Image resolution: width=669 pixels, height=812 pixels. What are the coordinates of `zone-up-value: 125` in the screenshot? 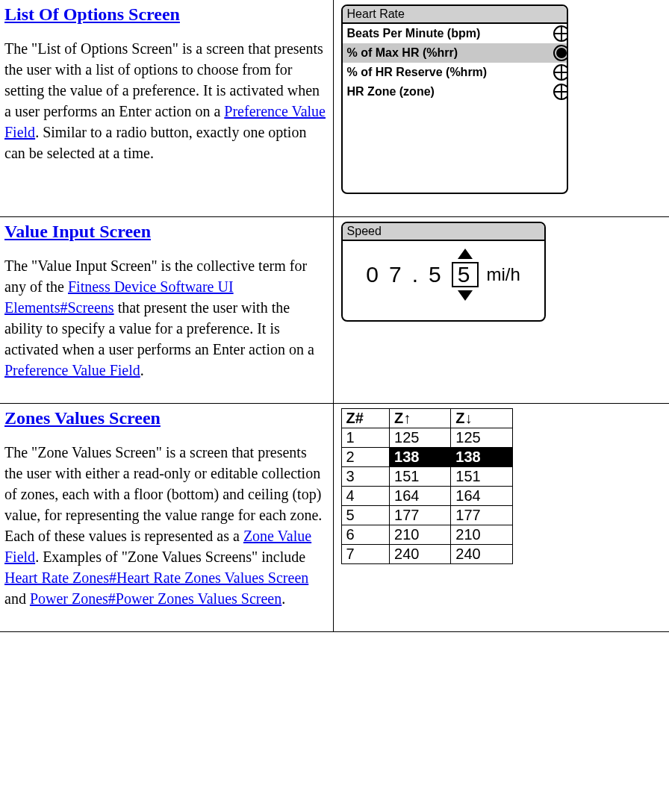 It's located at (420, 438).